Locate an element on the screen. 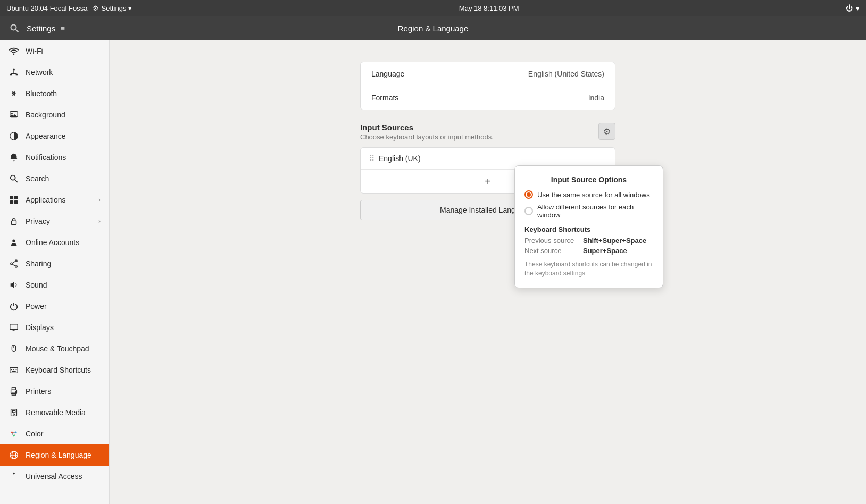  sidebar-item-keyboard-shortcuts: Keyboard Shortcuts is located at coordinates (54, 370).